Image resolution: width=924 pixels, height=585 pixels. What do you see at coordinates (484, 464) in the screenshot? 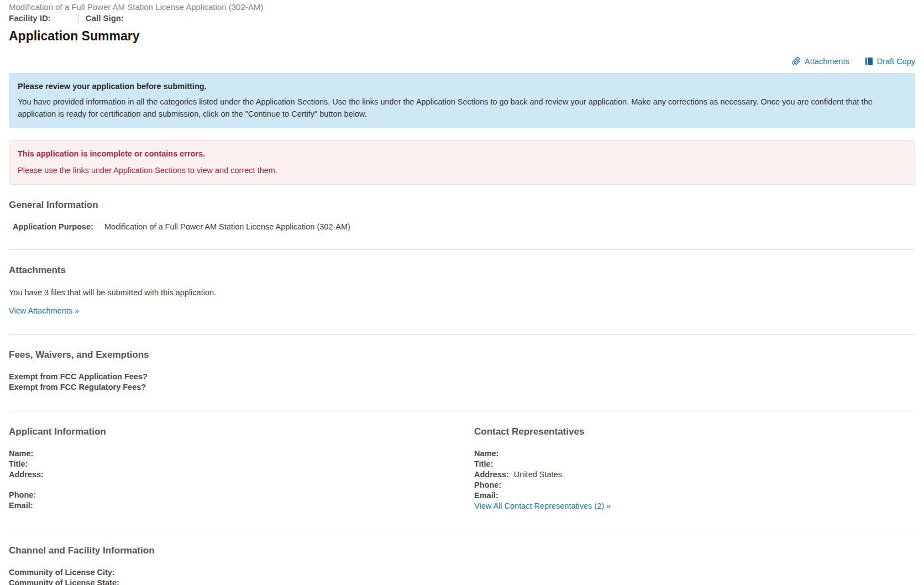
I see `contact-title-label: Title:` at bounding box center [484, 464].